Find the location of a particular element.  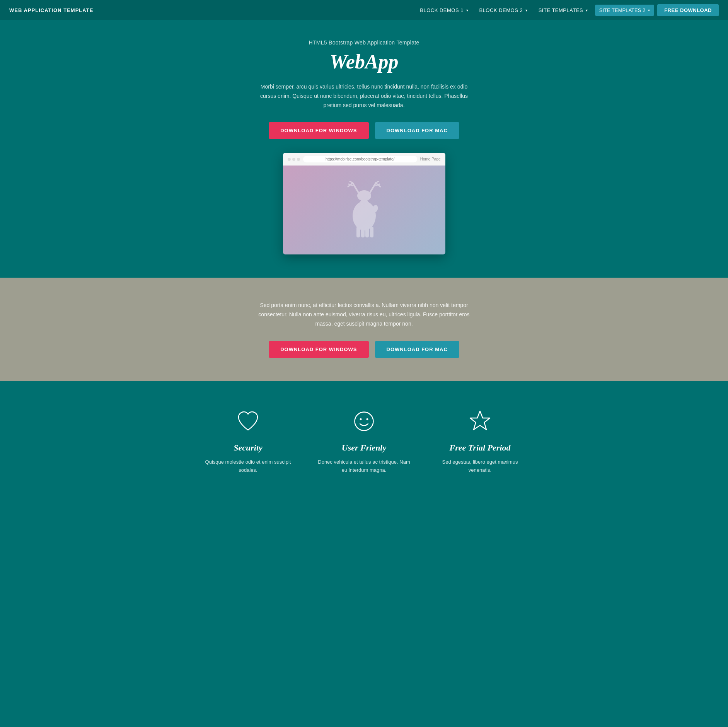

browser-dots is located at coordinates (294, 159).